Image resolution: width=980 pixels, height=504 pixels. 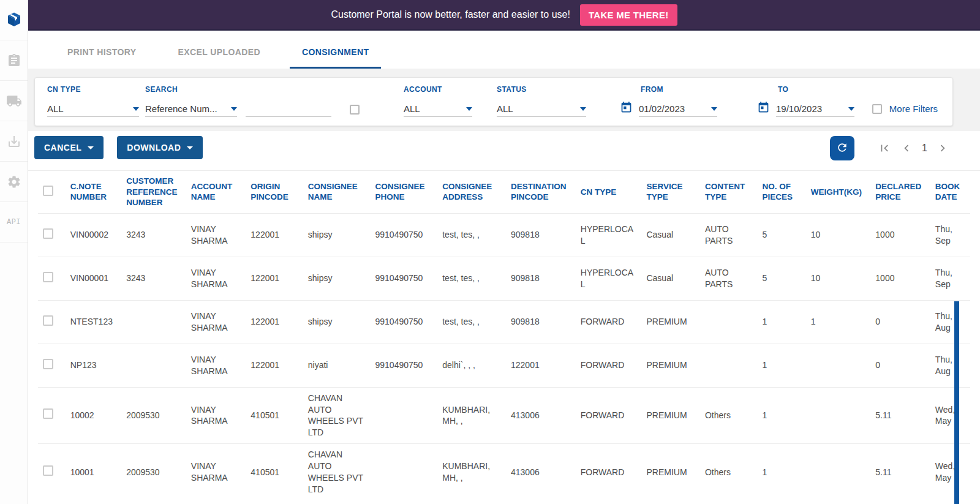 What do you see at coordinates (504, 415) in the screenshot?
I see `table-row: 100022009530VINAY SHARMA410501CHAVAN AUT…` at bounding box center [504, 415].